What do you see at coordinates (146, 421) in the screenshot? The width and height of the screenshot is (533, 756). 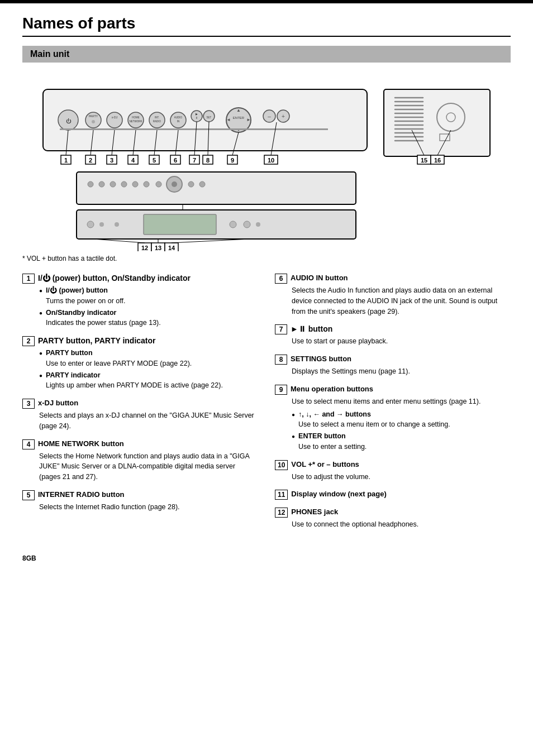 I see `item-3-desc: Selects and plays an x-DJ channel on the…` at bounding box center [146, 421].